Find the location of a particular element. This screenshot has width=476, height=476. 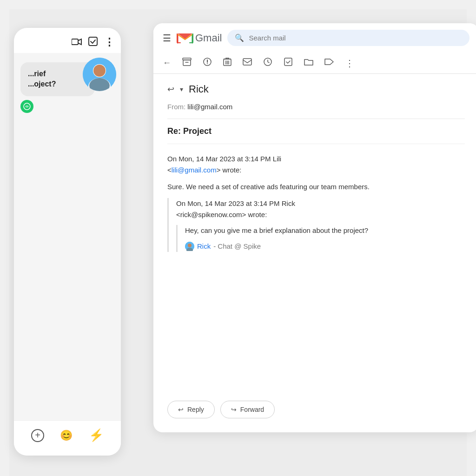

mobile-header: ⋮ is located at coordinates (67, 40).